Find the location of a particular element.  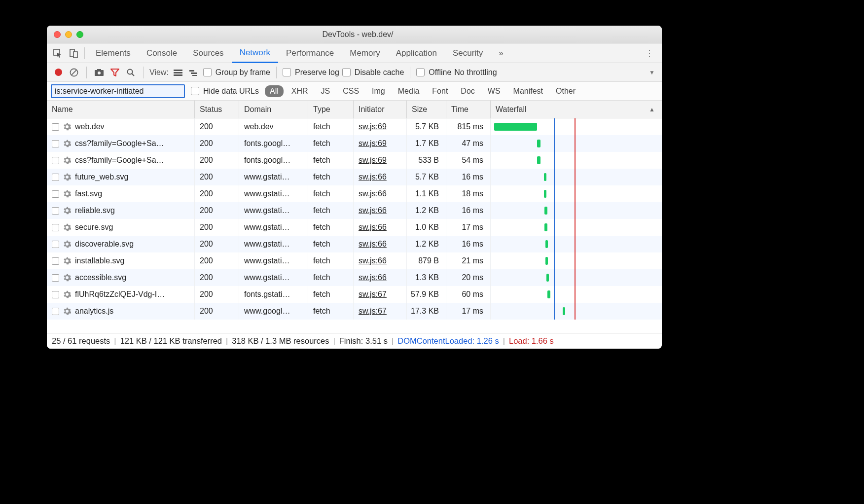

tab-performance: Performance is located at coordinates (310, 53).